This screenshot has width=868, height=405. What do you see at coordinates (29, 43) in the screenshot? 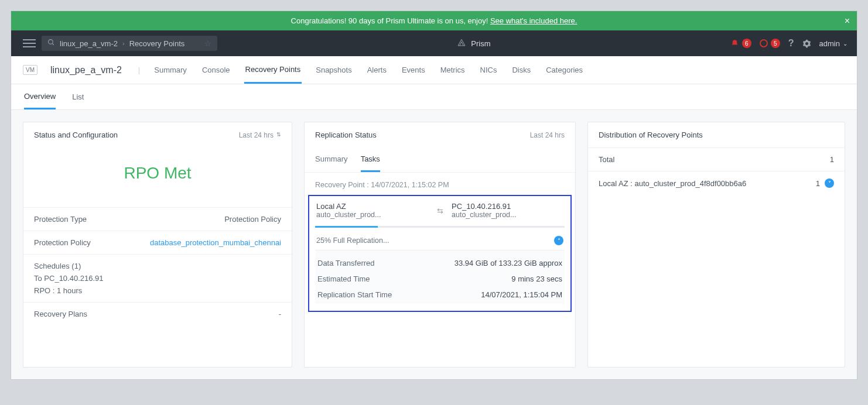
I see `menu-icon` at bounding box center [29, 43].